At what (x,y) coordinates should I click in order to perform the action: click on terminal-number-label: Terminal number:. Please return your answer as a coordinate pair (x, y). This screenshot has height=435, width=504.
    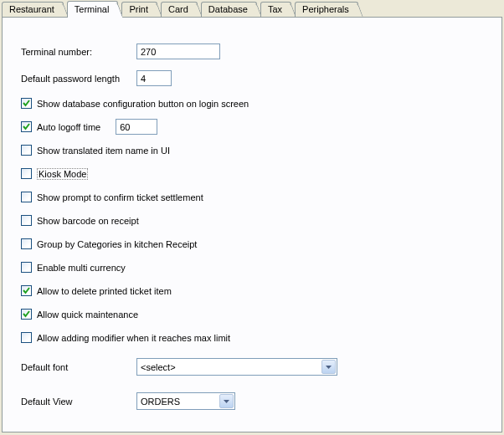
    Looking at the image, I should click on (79, 52).